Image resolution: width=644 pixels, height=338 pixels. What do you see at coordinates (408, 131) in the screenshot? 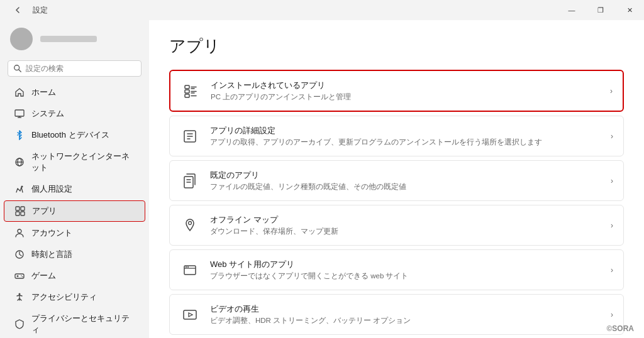
I see `app-features-title: アプリの詳細設定` at bounding box center [408, 131].